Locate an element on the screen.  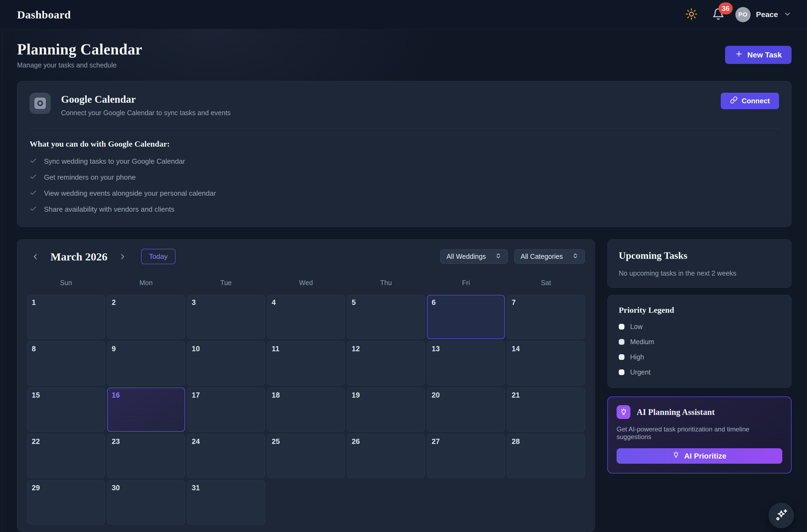
notifications-button: 36 is located at coordinates (718, 14).